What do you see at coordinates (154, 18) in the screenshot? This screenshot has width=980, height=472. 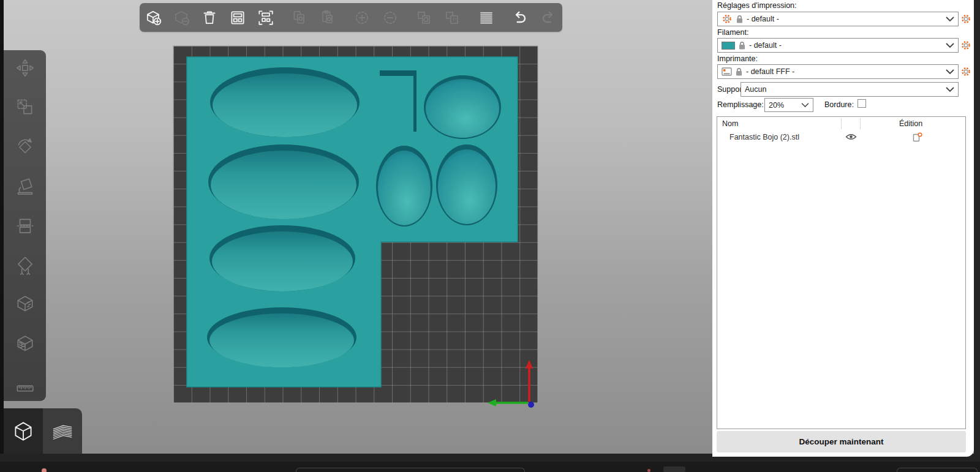 I see `add-object-icon` at bounding box center [154, 18].